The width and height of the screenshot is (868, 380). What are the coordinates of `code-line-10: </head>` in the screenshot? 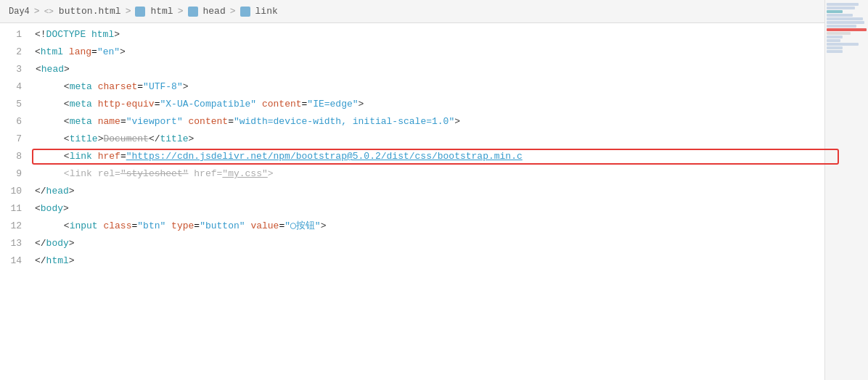 It's located at (451, 191).